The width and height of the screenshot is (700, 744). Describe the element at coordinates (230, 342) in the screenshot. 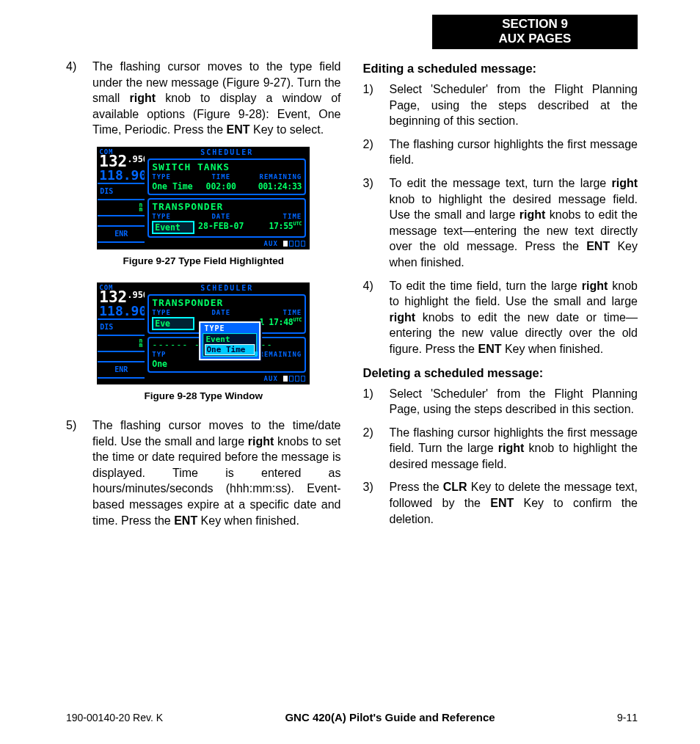

I see `type-window-popup: TYPE Event One Time` at that location.